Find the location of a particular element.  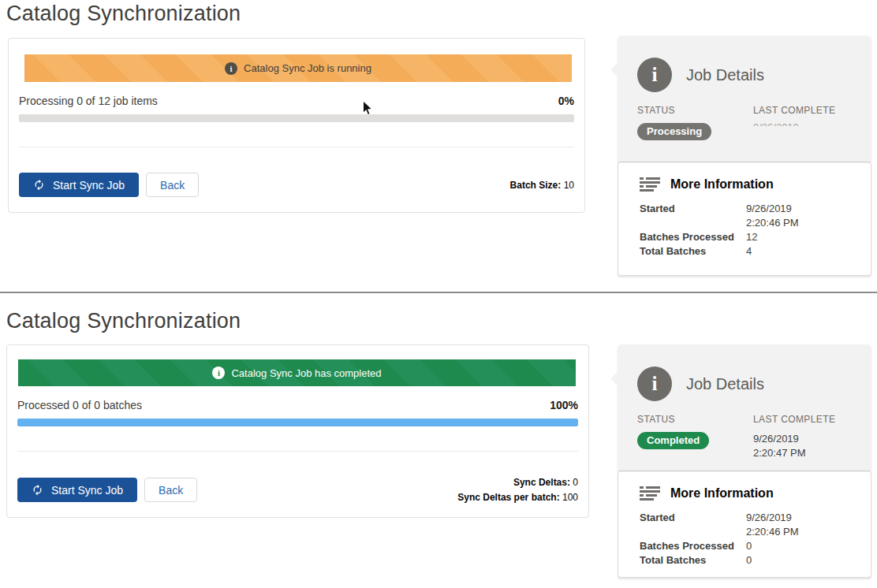

last-complete-time: 2:20:47 PM is located at coordinates (794, 453).